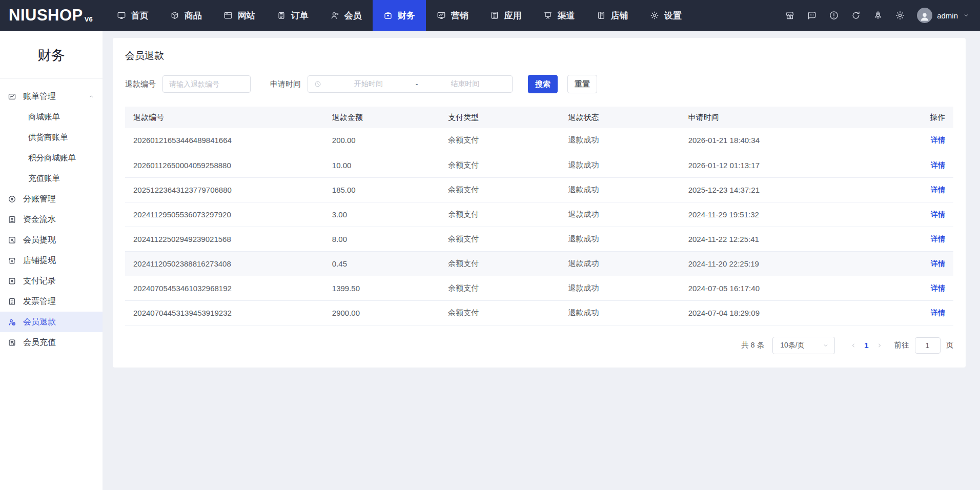  Describe the element at coordinates (207, 84) in the screenshot. I see `refund-no-input` at that location.